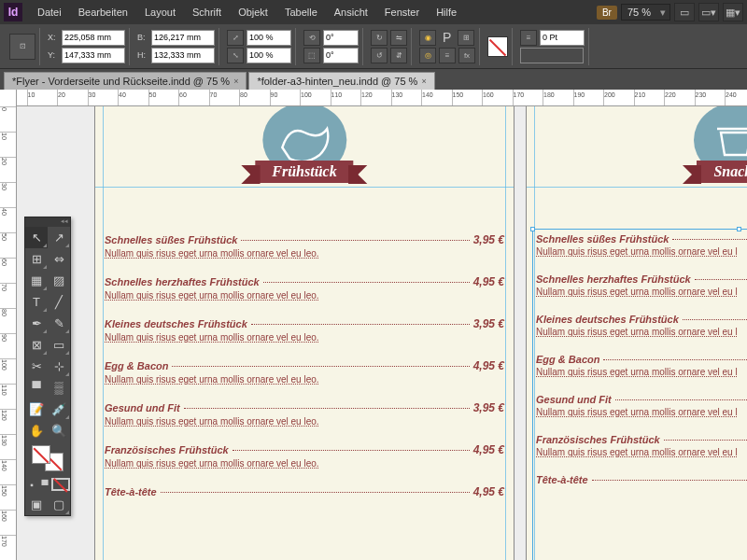 The image size is (747, 560). Describe the element at coordinates (374, 47) in the screenshot. I see `control-bar: ⊡ X:225,058 mm Y:147,333 mm B:126,217 mm…` at that location.